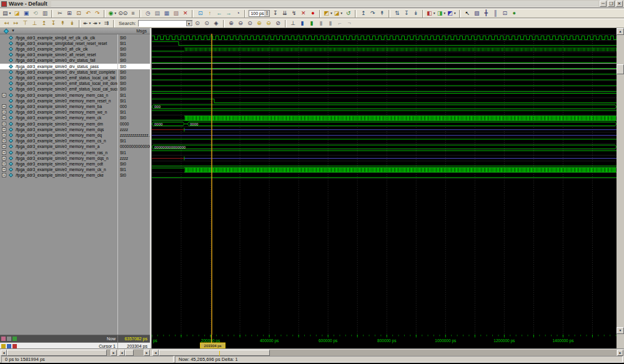 Image resolution: width=624 pixels, height=364 pixels. I want to click on reload-button: ⟲, so click(35, 14).